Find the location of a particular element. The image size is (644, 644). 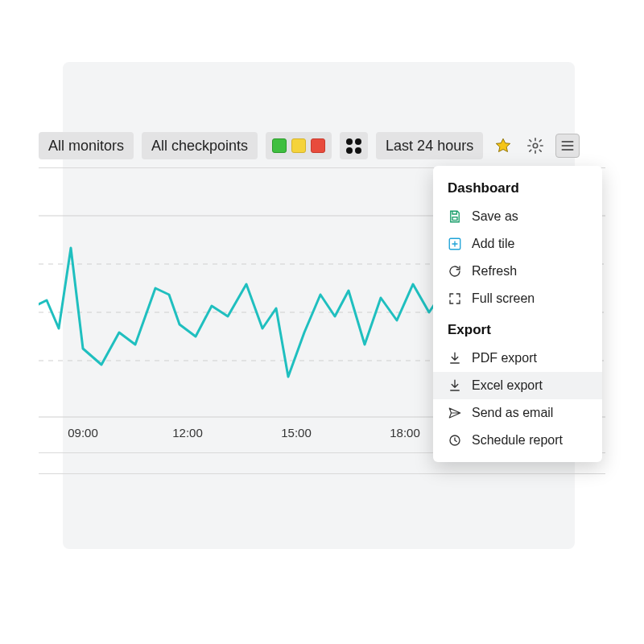

menu-add-tile-label: Add tile is located at coordinates (493, 244).